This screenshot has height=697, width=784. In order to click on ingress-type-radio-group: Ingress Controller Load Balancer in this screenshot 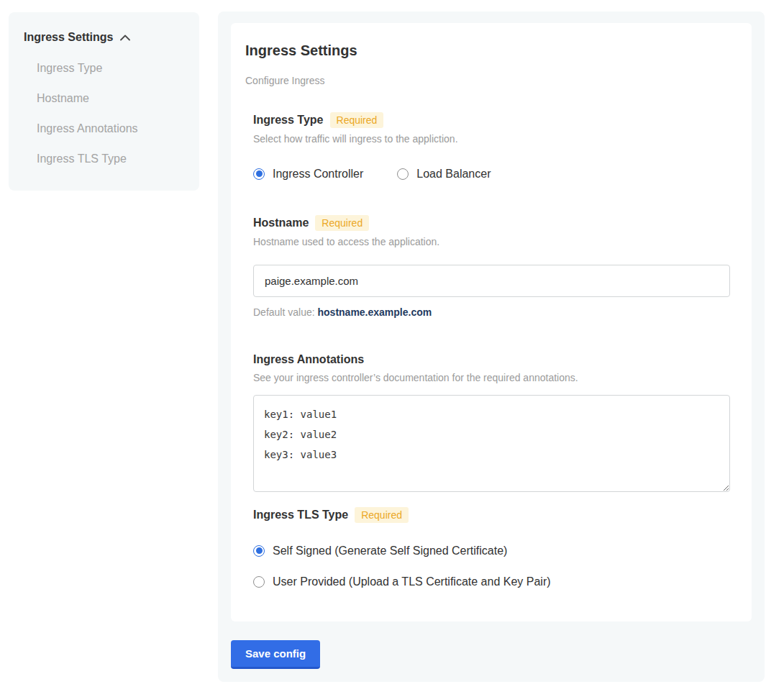, I will do `click(492, 174)`.